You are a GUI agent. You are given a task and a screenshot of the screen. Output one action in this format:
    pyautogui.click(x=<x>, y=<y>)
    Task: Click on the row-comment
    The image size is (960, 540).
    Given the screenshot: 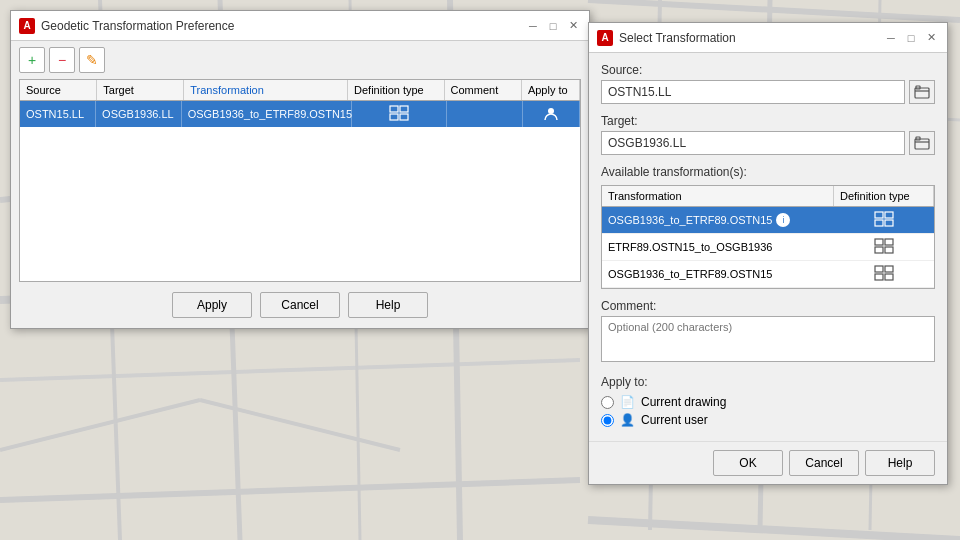 What is the action you would take?
    pyautogui.click(x=485, y=114)
    